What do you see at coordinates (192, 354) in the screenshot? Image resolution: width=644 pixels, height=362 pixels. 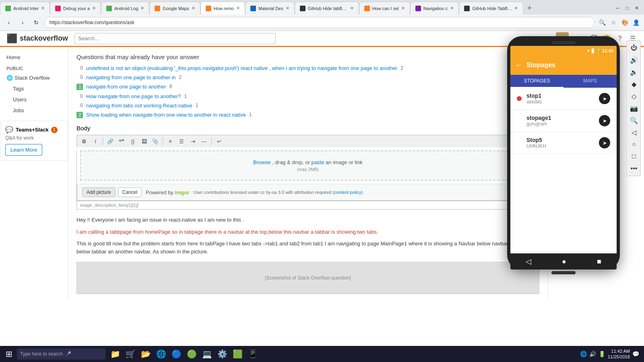 I see `taskbar-app-6: 🟢` at bounding box center [192, 354].